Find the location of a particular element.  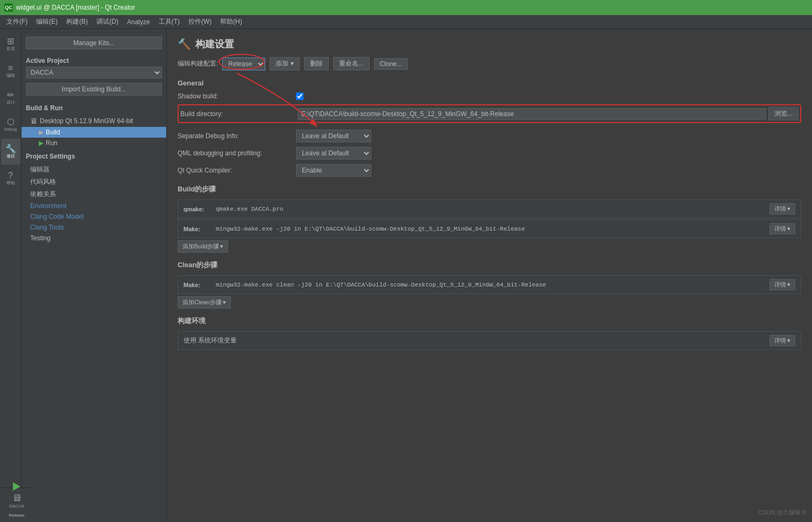

add-clean-step-button: 添加Clean步骤 ▾ is located at coordinates (204, 302).